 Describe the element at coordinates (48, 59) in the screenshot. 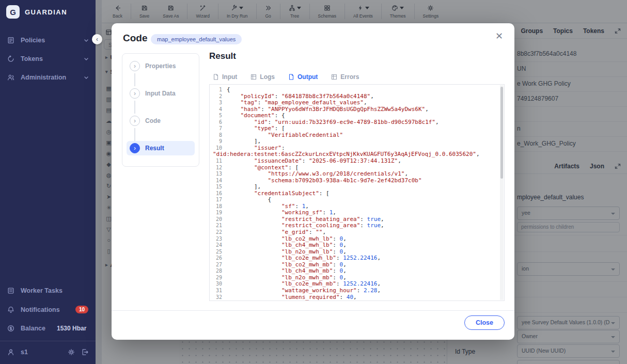

I see `sidebar-nav: Policies Tokens Administration` at that location.